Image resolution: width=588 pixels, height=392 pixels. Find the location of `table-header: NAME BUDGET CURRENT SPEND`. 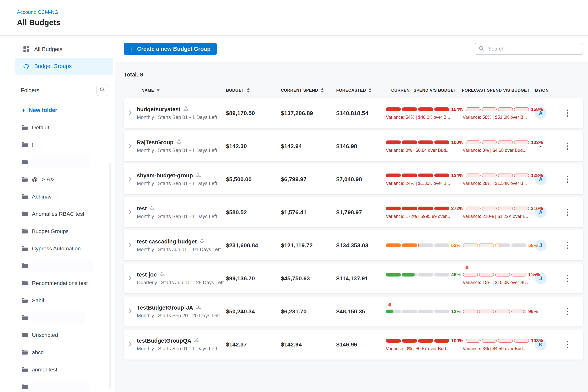

table-header: NAME BUDGET CURRENT SPEND is located at coordinates (354, 90).